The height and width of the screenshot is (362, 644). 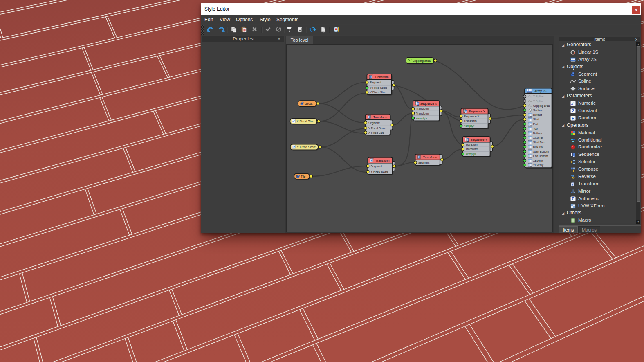 What do you see at coordinates (536, 129) in the screenshot?
I see `svg-text: Top` at bounding box center [536, 129].